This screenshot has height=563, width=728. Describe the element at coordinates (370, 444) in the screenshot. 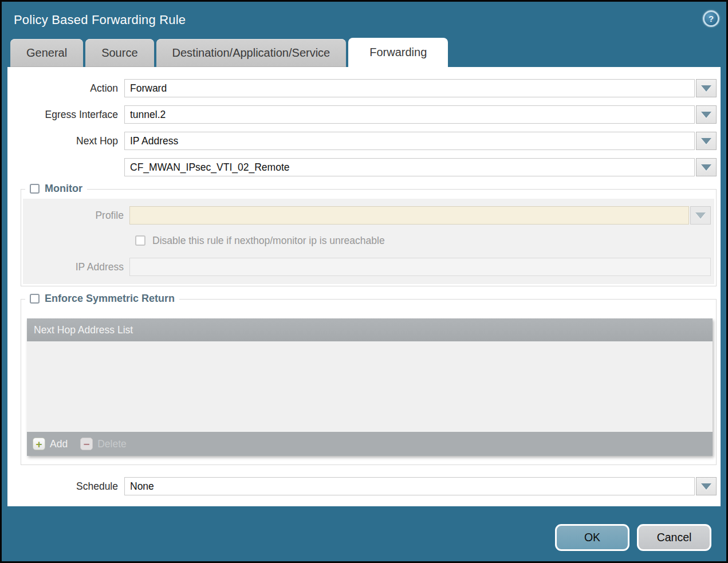

I see `next-hop-address-list-toolbar: + Add − Delete` at that location.